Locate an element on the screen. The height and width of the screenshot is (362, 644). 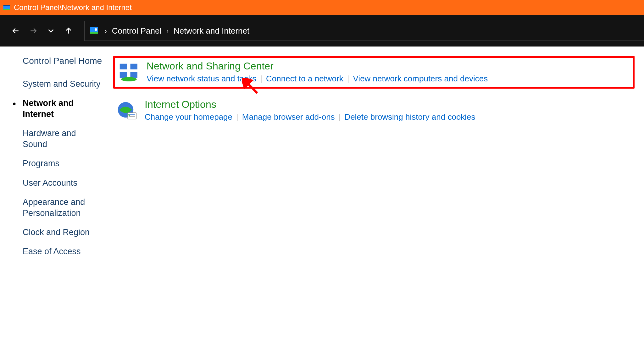
history-dropdown-button is located at coordinates (51, 31).